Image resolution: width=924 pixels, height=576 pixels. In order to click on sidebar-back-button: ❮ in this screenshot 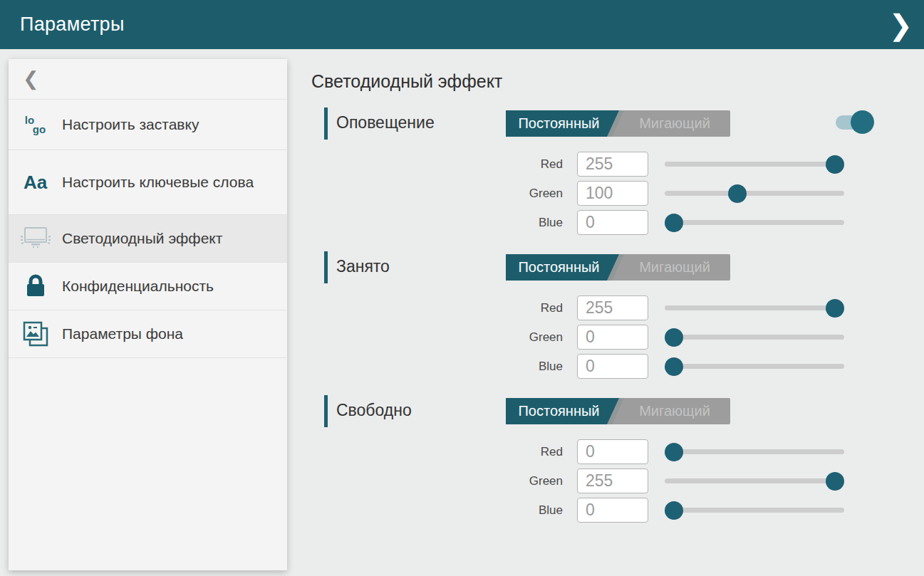, I will do `click(148, 80)`.